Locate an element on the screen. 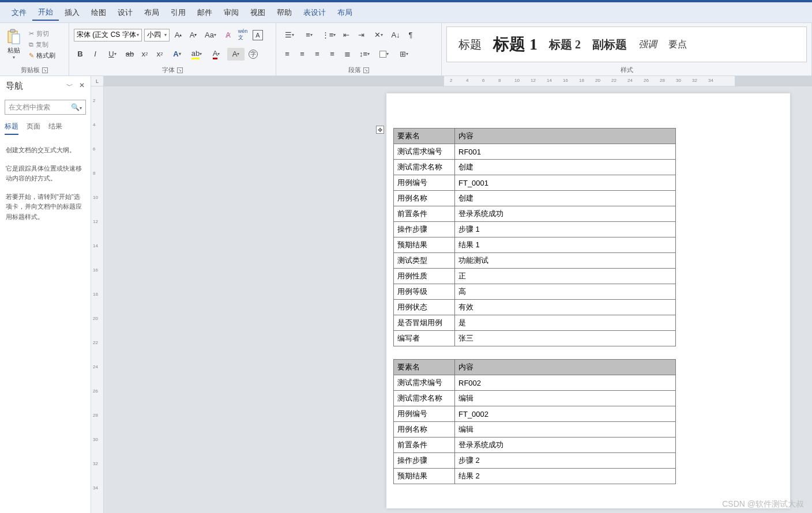 This screenshot has width=812, height=513. table-row: 用例名称创建 is located at coordinates (535, 198).